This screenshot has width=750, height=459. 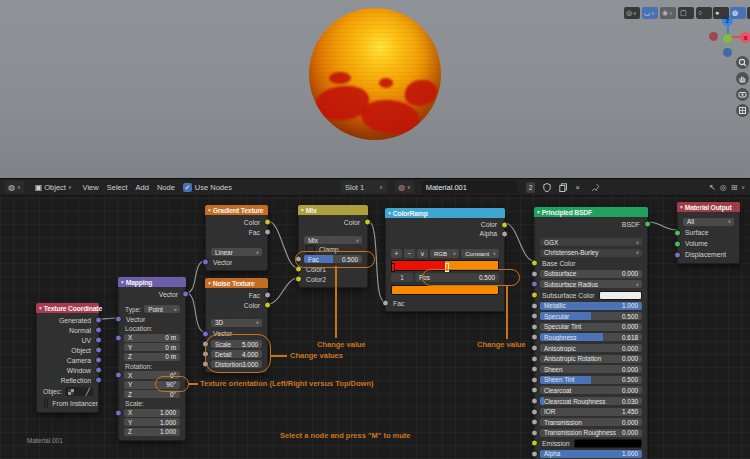 I want to click on gizmos-toggle-button: ▢, so click(x=686, y=13).